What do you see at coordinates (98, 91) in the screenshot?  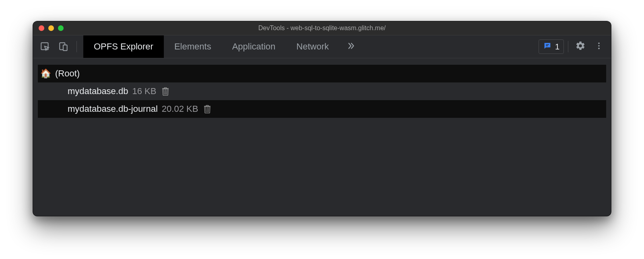 I see `file-name: mydatabase.db` at bounding box center [98, 91].